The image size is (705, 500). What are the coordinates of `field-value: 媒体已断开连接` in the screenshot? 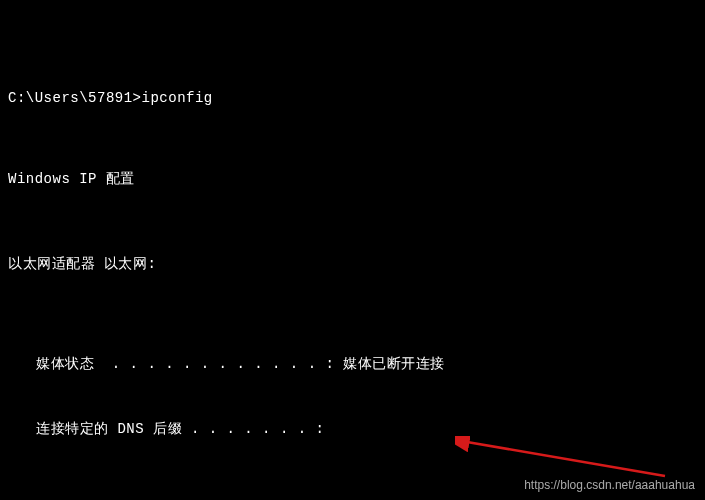 It's located at (389, 364).